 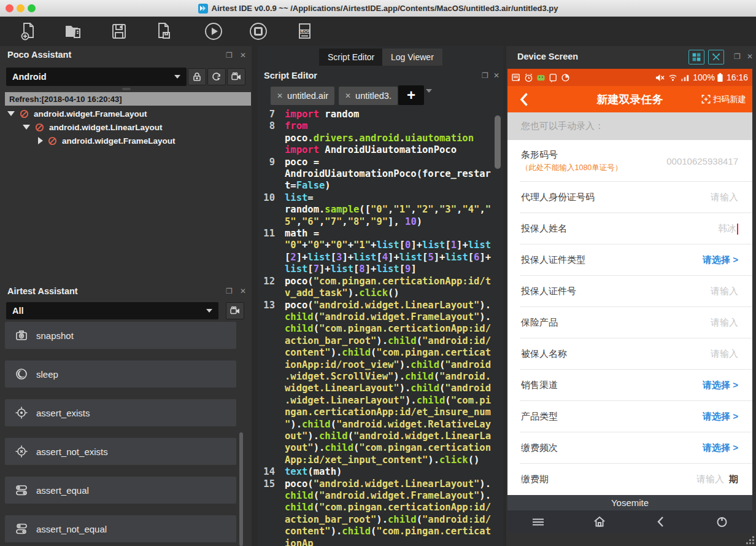 I want to click on form-field-row: 缴费频次请选择 >, so click(x=630, y=448).